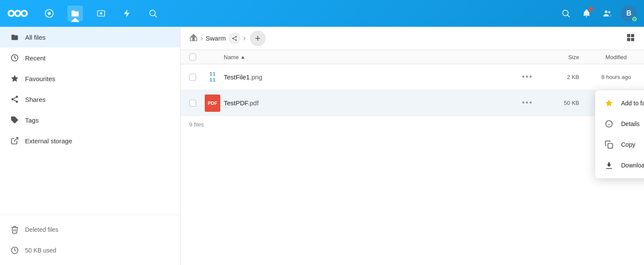  I want to click on row-1-actions: •••, so click(527, 77).